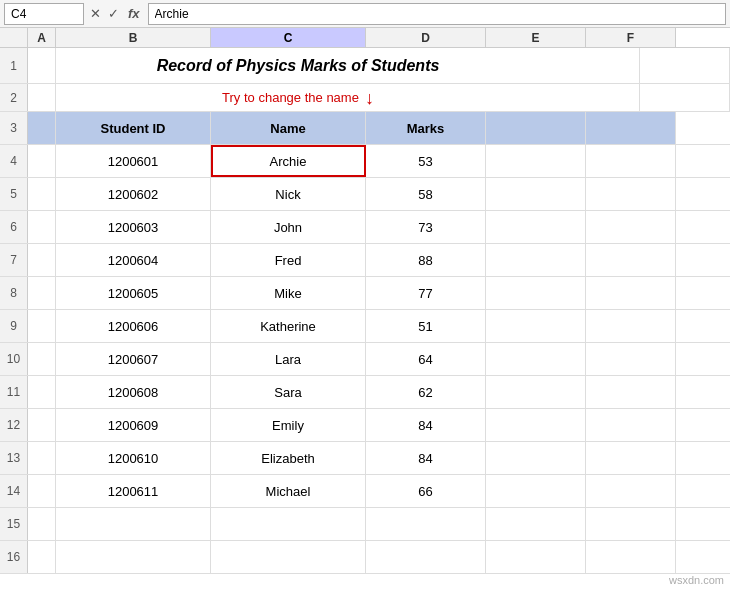  What do you see at coordinates (631, 392) in the screenshot?
I see `cell-f11` at bounding box center [631, 392].